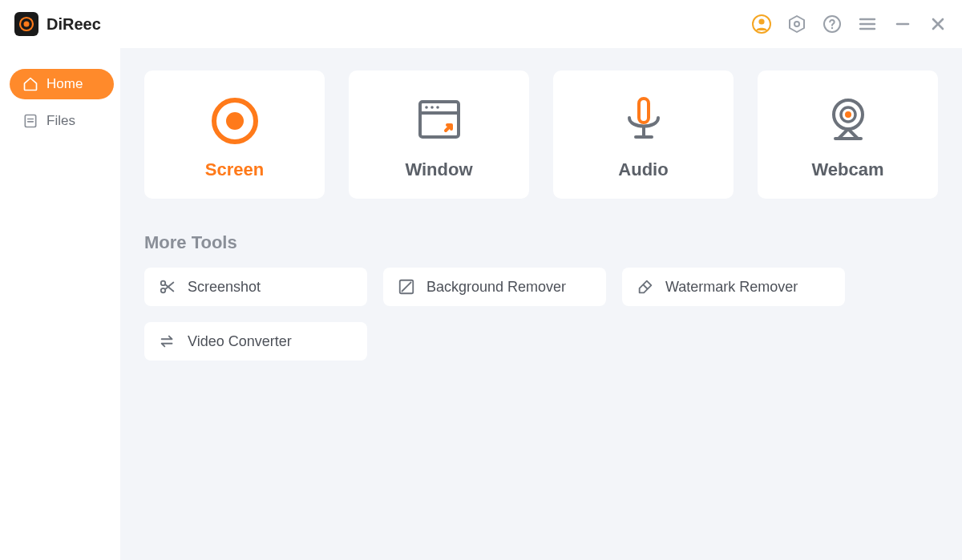 The height and width of the screenshot is (560, 962). What do you see at coordinates (234, 135) in the screenshot?
I see `mode-screen: Screen` at bounding box center [234, 135].